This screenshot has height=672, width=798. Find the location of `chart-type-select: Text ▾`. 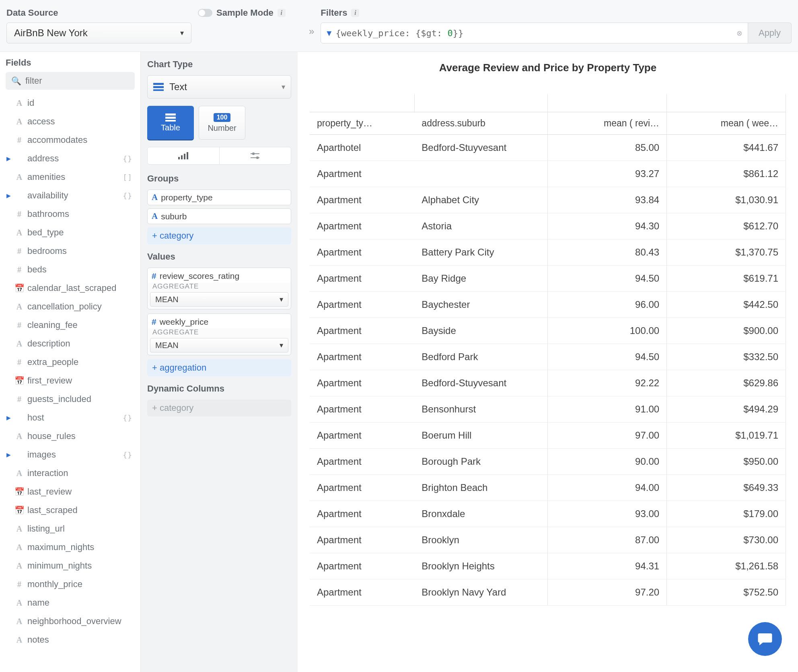

chart-type-select: Text ▾ is located at coordinates (219, 87).